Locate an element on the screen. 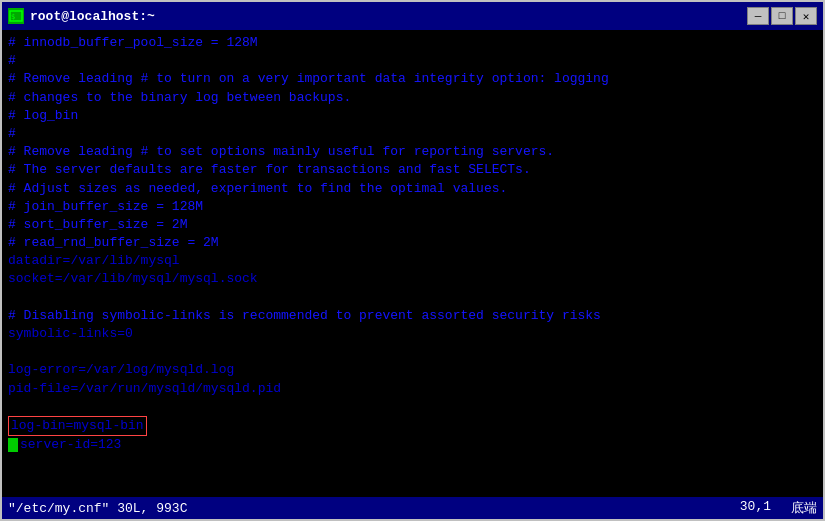 The height and width of the screenshot is (521, 825). line-23-highlighted: server-id=123 is located at coordinates (412, 445).